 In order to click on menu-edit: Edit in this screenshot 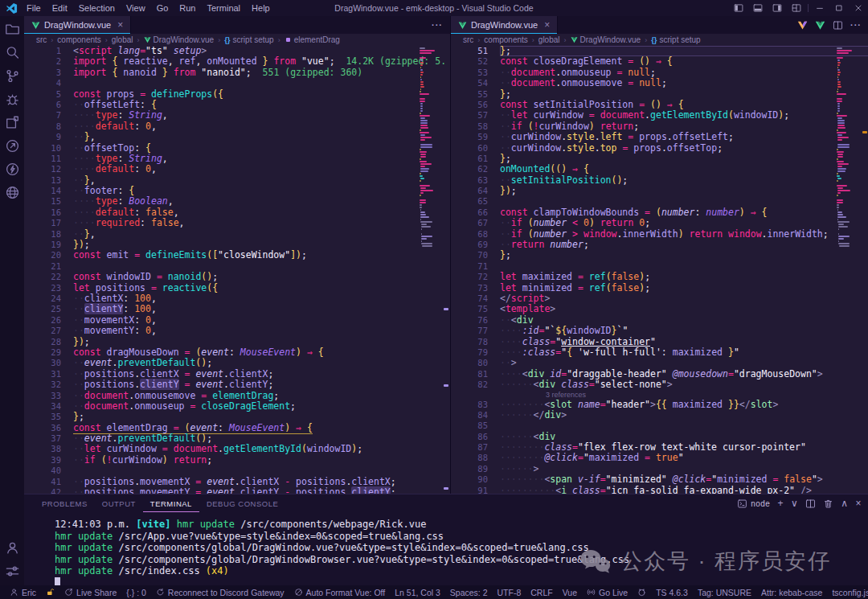, I will do `click(59, 8)`.